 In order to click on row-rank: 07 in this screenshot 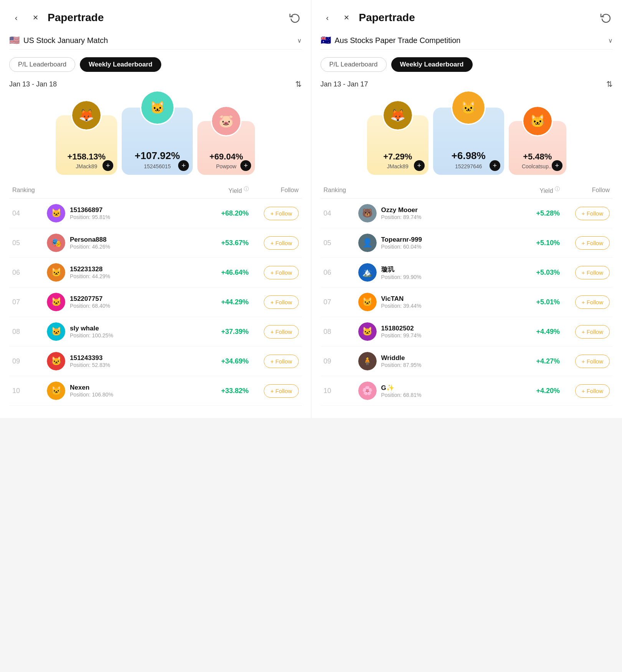, I will do `click(341, 302)`.